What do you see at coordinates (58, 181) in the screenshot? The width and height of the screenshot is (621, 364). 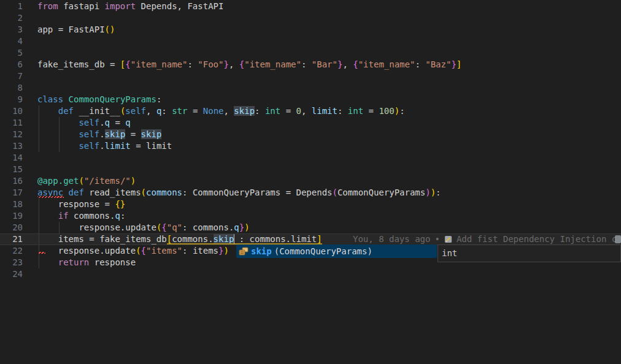 I see `code-token: @app.get` at bounding box center [58, 181].